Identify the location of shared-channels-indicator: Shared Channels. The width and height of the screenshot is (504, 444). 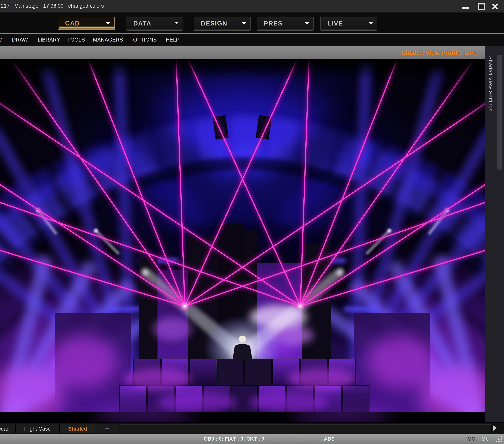
(291, 439).